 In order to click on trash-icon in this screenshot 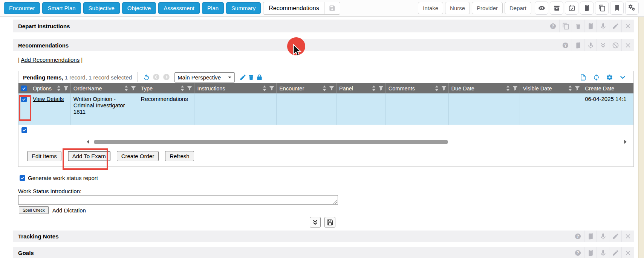, I will do `click(578, 26)`.